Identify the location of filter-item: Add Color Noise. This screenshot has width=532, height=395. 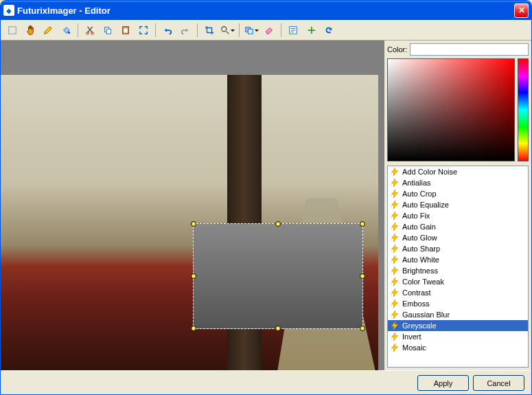
(458, 172).